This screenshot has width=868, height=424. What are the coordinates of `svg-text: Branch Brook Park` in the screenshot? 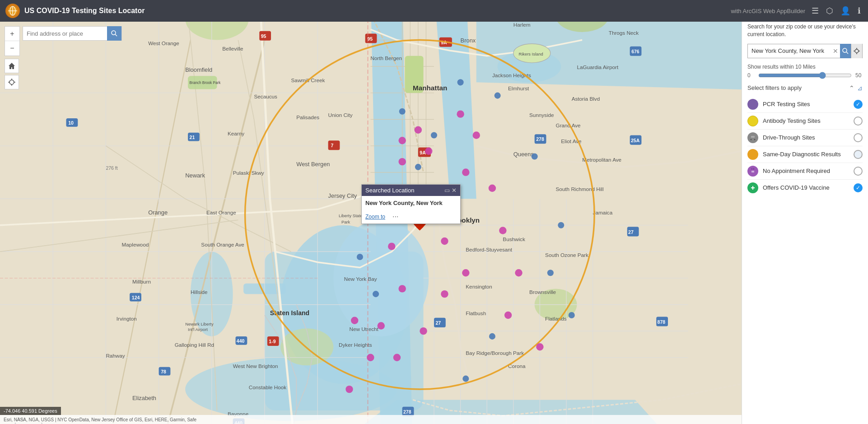 It's located at (205, 83).